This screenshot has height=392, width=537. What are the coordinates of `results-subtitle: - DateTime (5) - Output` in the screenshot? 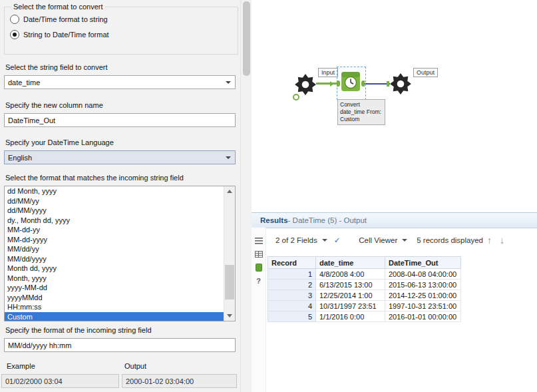 It's located at (327, 220).